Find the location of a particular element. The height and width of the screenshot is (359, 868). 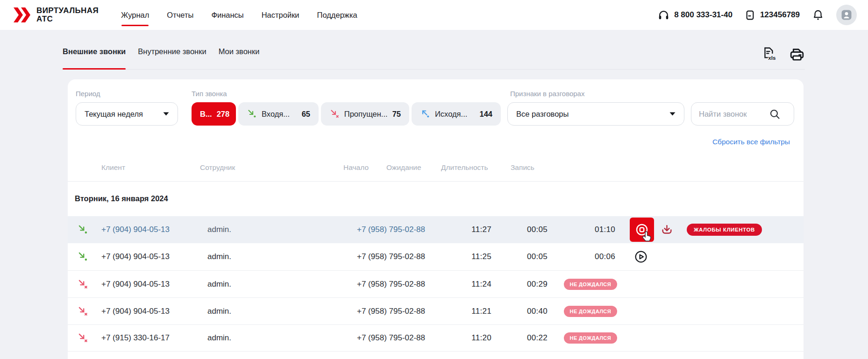

column-wait: Ожидание is located at coordinates (404, 168).